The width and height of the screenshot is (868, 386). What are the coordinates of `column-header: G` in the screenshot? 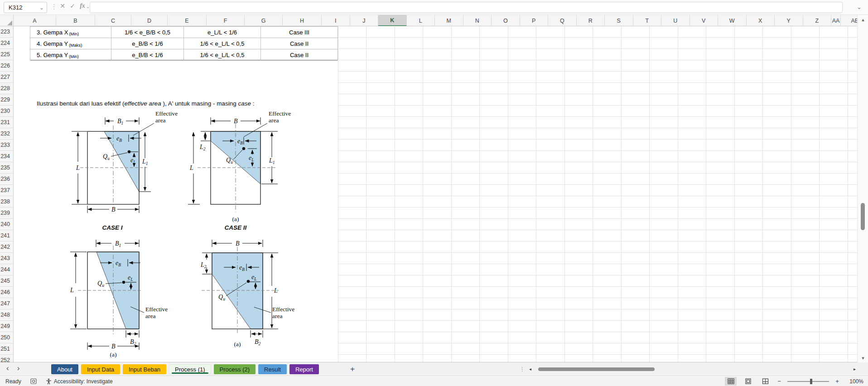 It's located at (264, 21).